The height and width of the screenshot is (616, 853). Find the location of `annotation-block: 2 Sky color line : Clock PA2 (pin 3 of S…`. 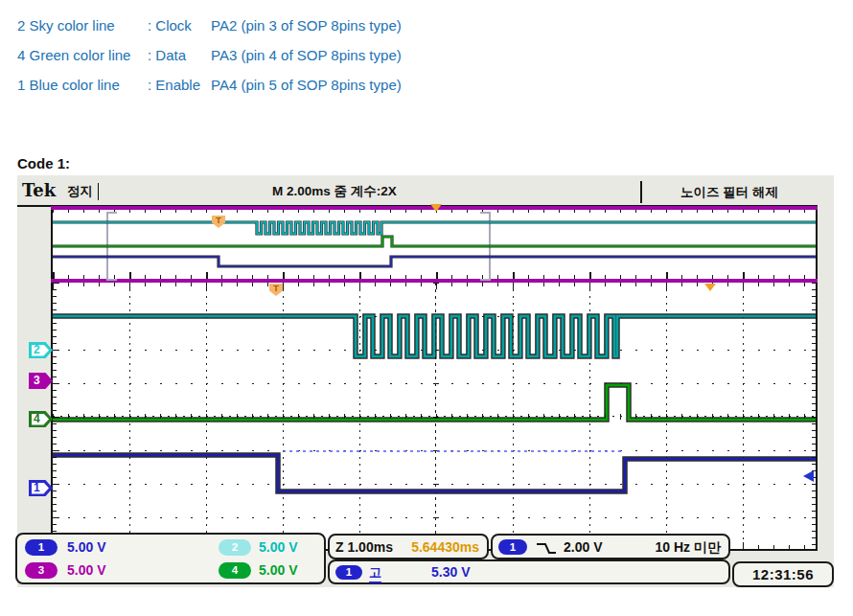

annotation-block: 2 Sky color line : Clock PA2 (pin 3 of S… is located at coordinates (209, 56).